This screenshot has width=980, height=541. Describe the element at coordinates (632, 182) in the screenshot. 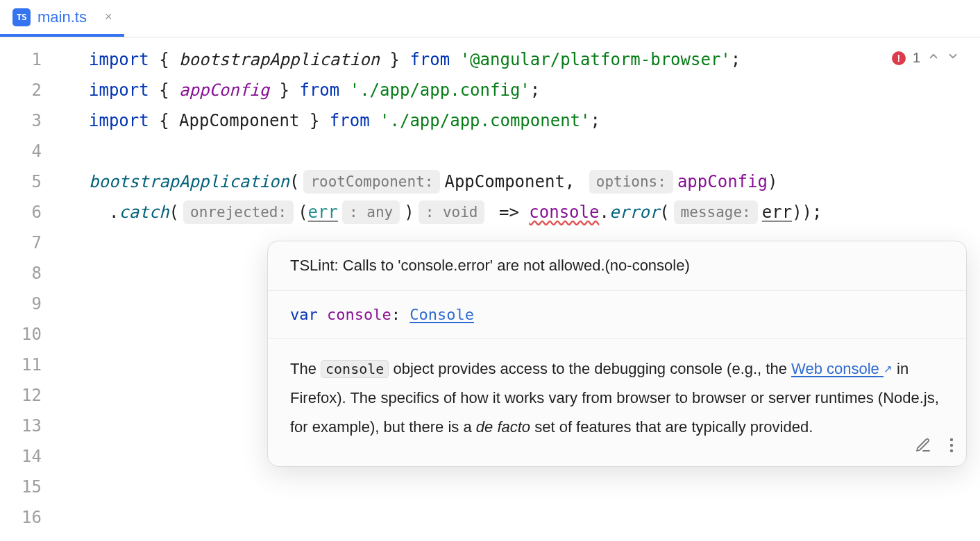

I see `inlay-hint: options:` at that location.